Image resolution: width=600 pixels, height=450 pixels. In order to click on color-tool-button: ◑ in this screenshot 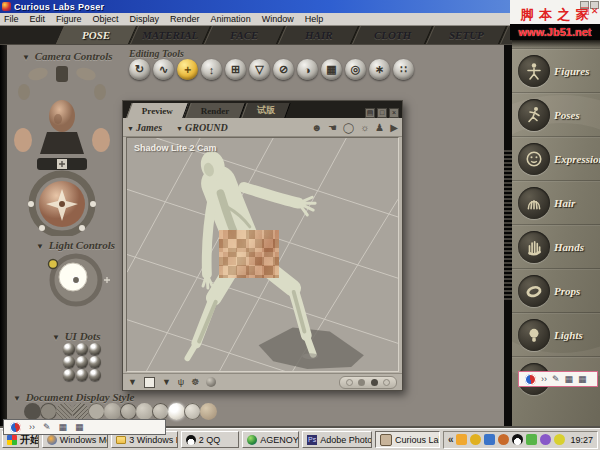, I will do `click(308, 70)`.